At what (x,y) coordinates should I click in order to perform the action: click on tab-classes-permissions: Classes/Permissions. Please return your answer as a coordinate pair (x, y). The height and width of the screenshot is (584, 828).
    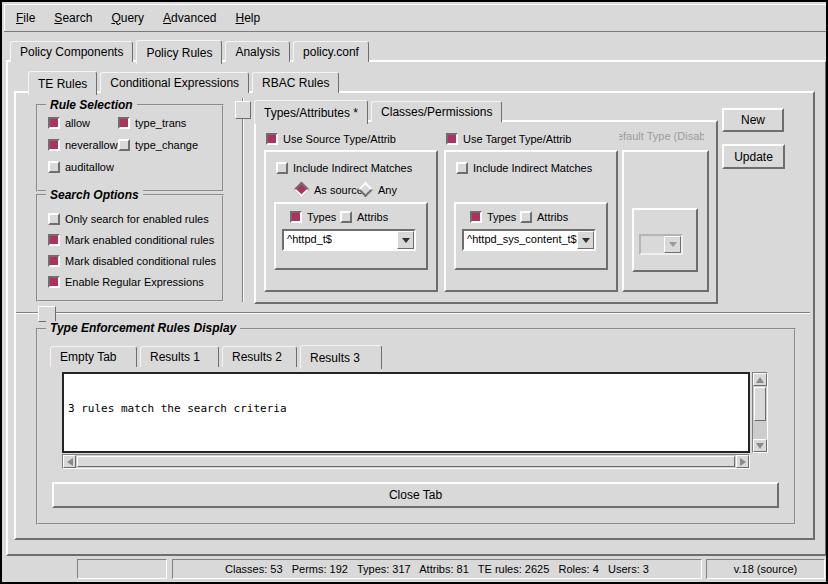
    Looking at the image, I should click on (436, 112).